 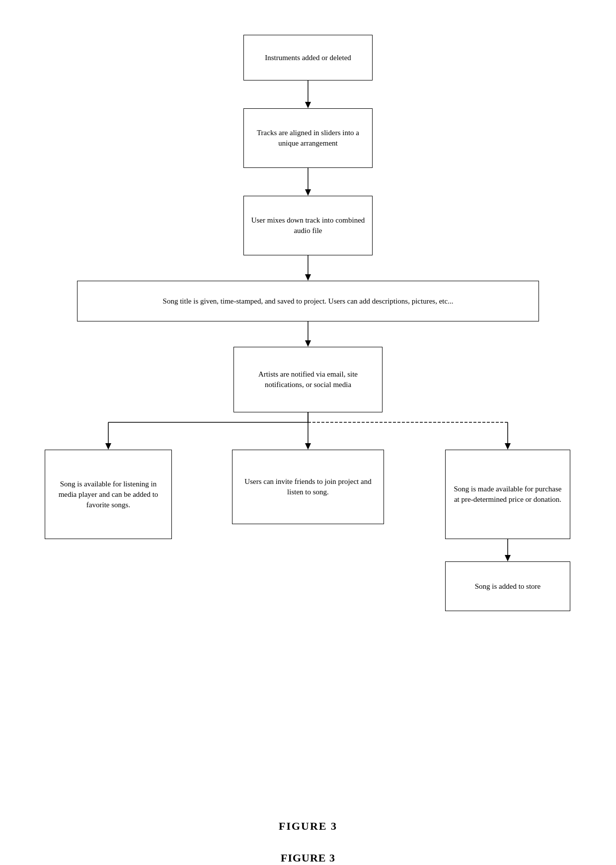 What do you see at coordinates (508, 586) in the screenshot?
I see `store-box: Song is added to store` at bounding box center [508, 586].